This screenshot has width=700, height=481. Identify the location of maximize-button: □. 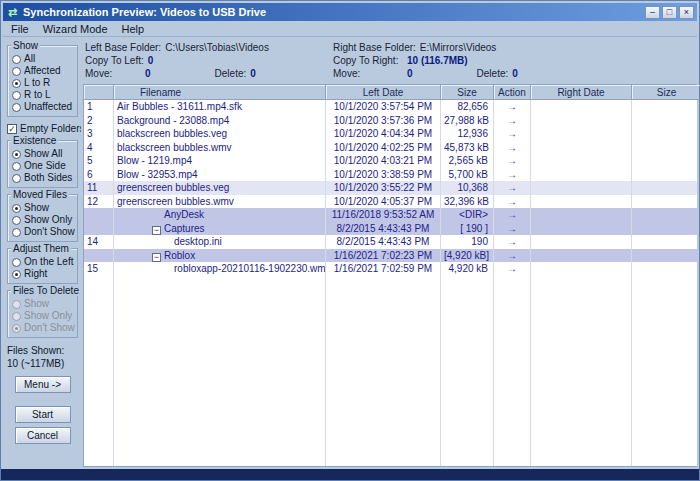
(670, 12).